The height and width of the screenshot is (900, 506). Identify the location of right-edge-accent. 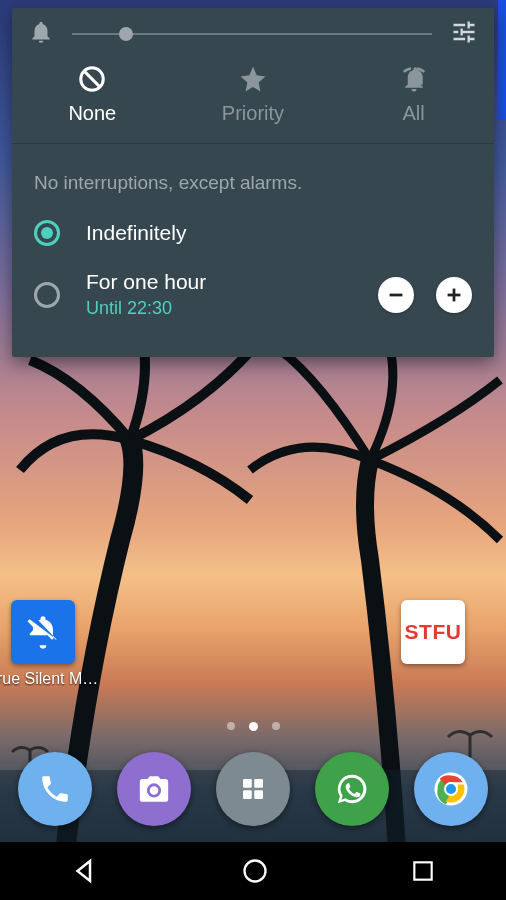
(502, 60).